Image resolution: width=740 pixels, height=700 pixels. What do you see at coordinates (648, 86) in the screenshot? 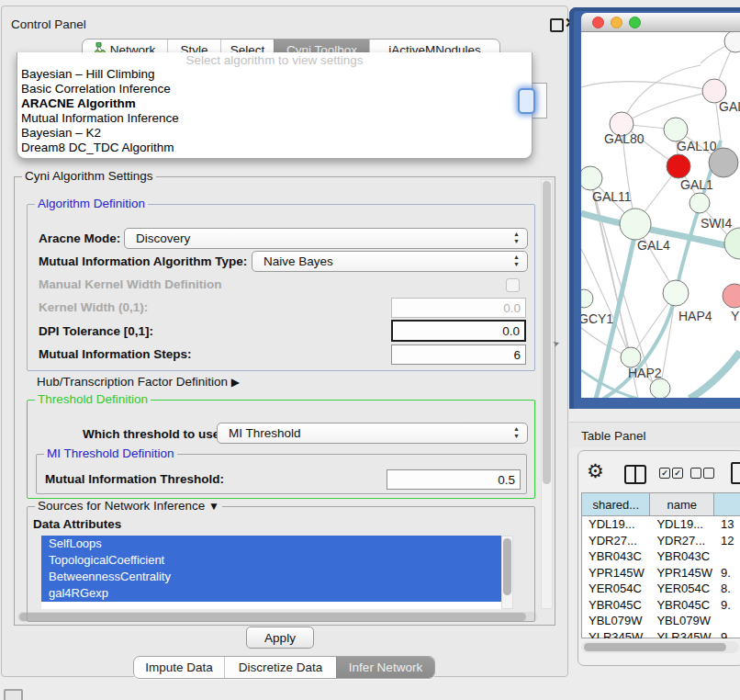
I see `network-edge` at bounding box center [648, 86].